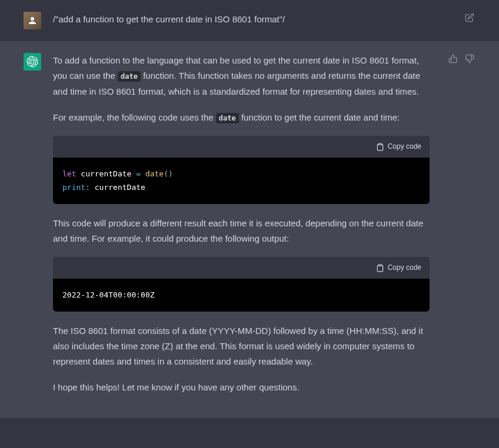 The height and width of the screenshot is (448, 499). What do you see at coordinates (241, 118) in the screenshot?
I see `paragraph-2: For example, the following code uses the…` at bounding box center [241, 118].